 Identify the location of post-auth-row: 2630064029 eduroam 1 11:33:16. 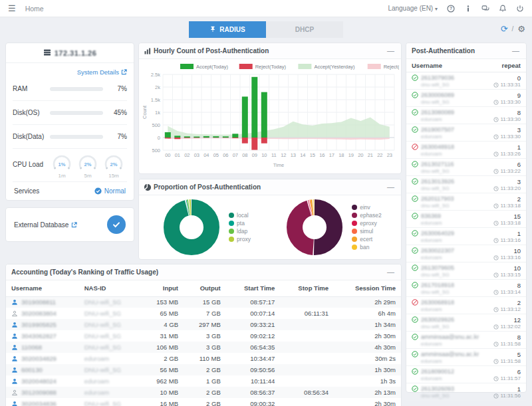
(466, 237).